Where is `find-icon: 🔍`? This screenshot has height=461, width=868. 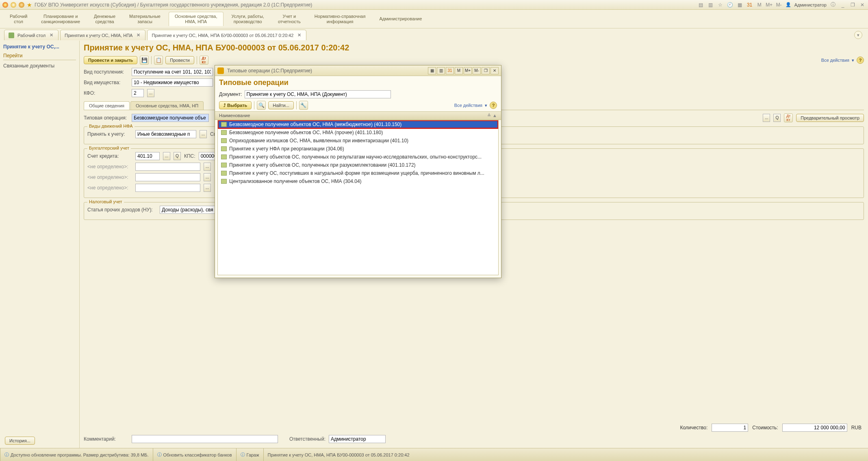 find-icon: 🔍 is located at coordinates (261, 105).